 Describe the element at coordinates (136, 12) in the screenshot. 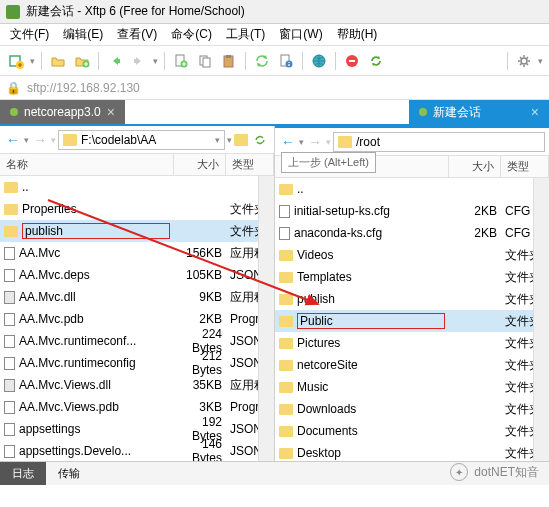

I see `window-title: 新建会话 - Xftp 6 (Free for Home/School)` at that location.